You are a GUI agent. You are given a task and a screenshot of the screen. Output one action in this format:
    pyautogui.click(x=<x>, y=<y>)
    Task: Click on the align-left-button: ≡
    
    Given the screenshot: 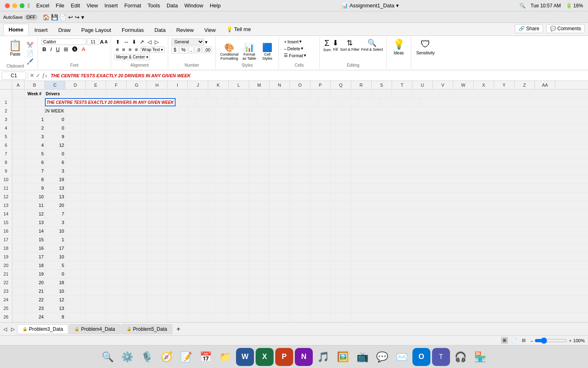 What is the action you would take?
    pyautogui.click(x=117, y=50)
    